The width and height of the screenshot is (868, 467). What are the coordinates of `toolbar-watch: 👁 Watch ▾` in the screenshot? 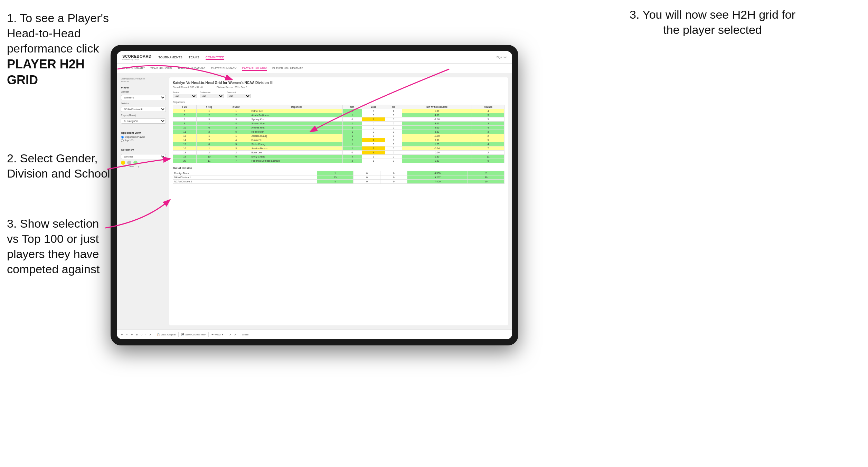 It's located at (217, 335).